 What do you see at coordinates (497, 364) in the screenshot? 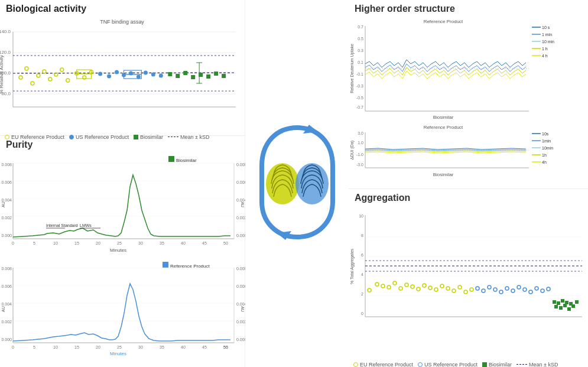
I see `agg-legend-bio: Biosimilar` at bounding box center [497, 364].